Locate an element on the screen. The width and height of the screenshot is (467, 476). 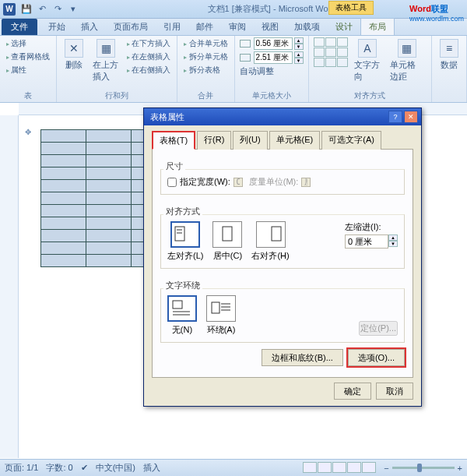
tab-home: 开始 is located at coordinates (57, 26).